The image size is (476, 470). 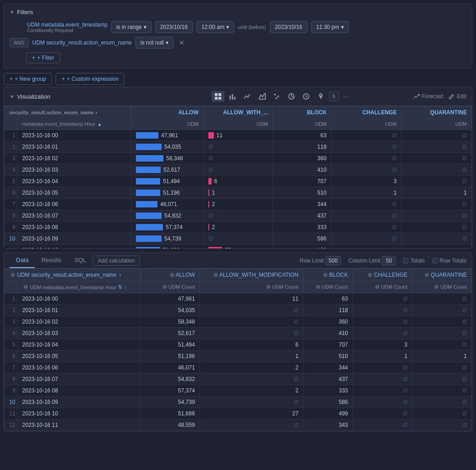 What do you see at coordinates (43, 58) in the screenshot?
I see `add-filter-button: + + Filter` at bounding box center [43, 58].